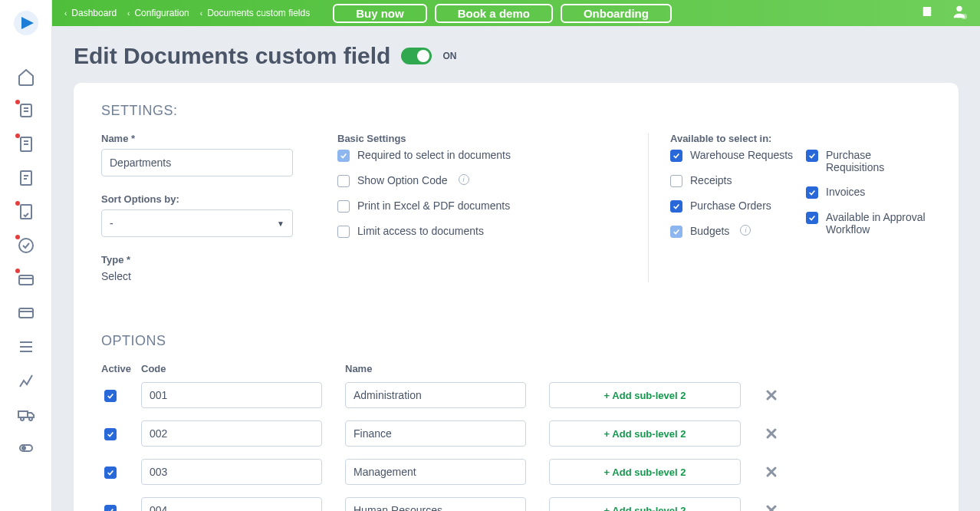 This screenshot has width=980, height=511. Describe the element at coordinates (733, 206) in the screenshot. I see `available-row: Purchase Orders` at that location.